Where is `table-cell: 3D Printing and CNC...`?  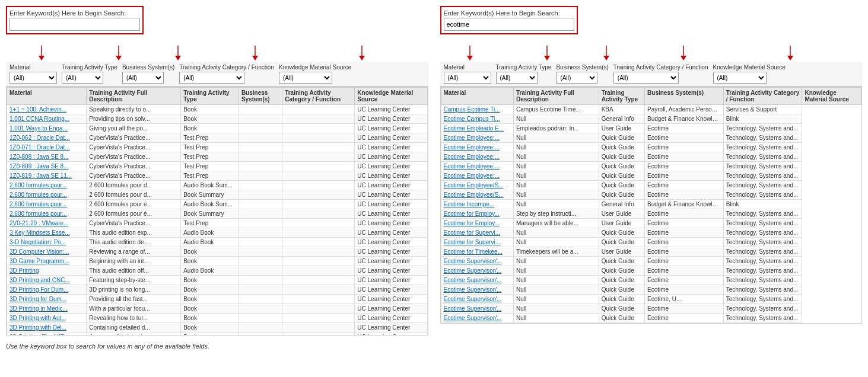 table-cell: 3D Printing and CNC... is located at coordinates (47, 280).